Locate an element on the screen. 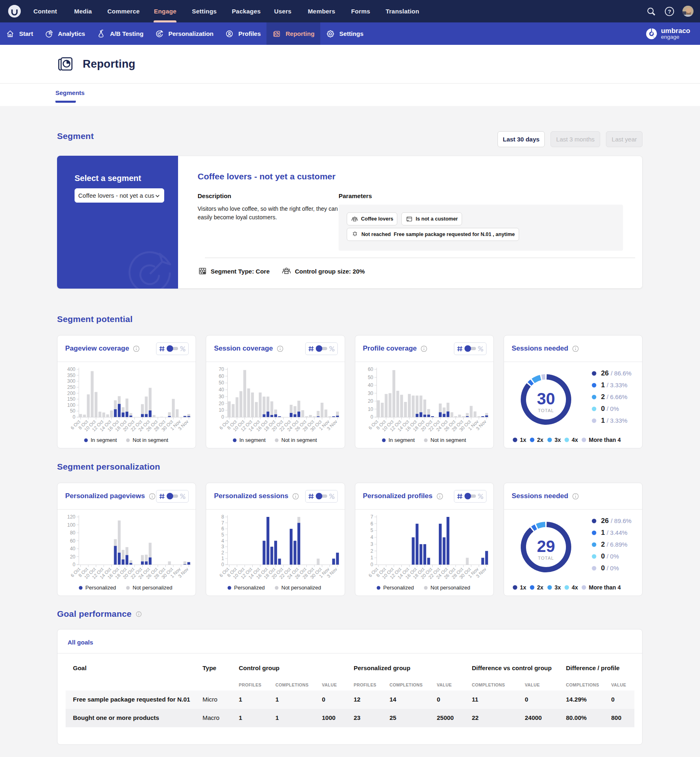 Image resolution: width=700 pixels, height=757 pixels. svg-text: 200 is located at coordinates (71, 393).